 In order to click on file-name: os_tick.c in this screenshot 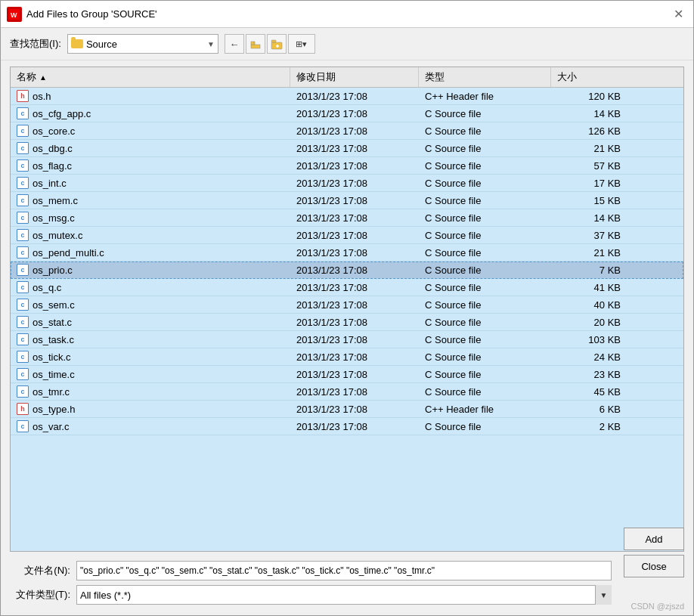, I will do `click(51, 357)`.